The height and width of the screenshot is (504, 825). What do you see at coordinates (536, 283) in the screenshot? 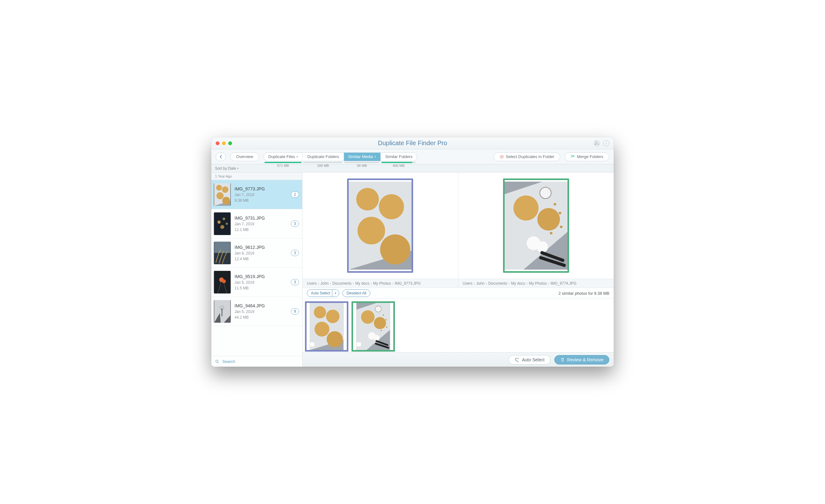
I see `breadcrumb-right: Users›John›Documents›My docs›My Photos›I…` at bounding box center [536, 283].